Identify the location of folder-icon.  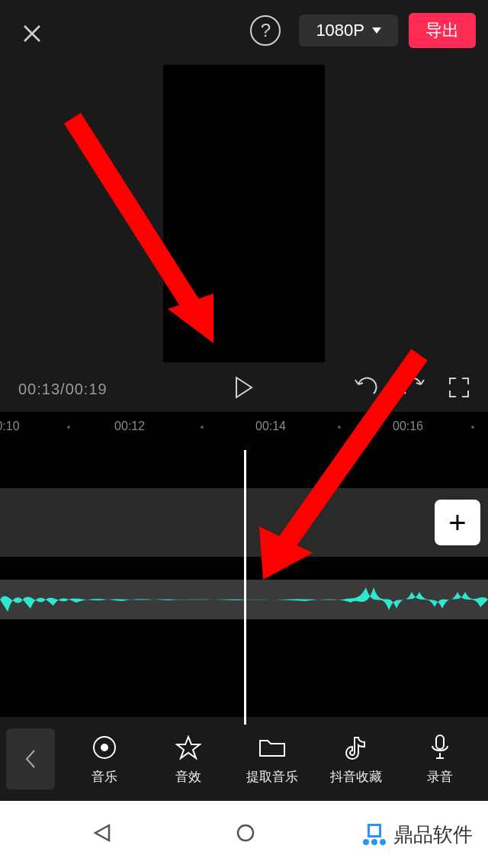
(272, 747).